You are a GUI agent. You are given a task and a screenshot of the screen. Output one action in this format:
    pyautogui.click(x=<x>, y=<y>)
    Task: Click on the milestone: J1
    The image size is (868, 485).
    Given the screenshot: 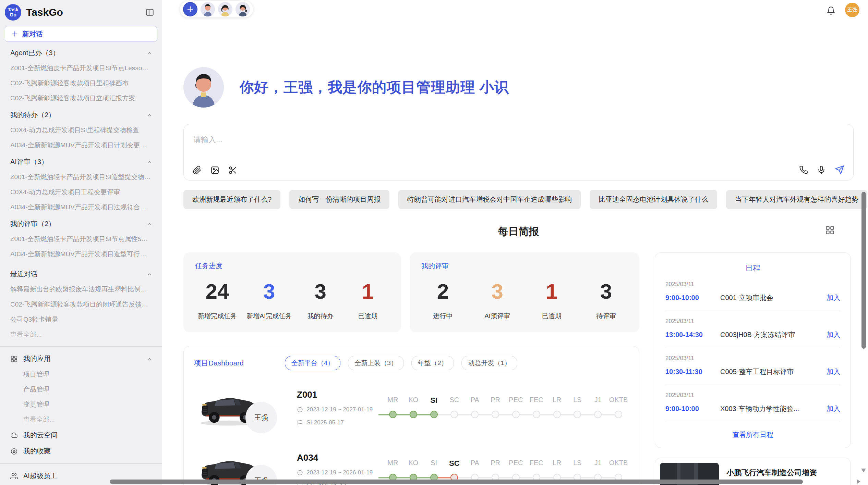 What is the action you would take?
    pyautogui.click(x=598, y=471)
    